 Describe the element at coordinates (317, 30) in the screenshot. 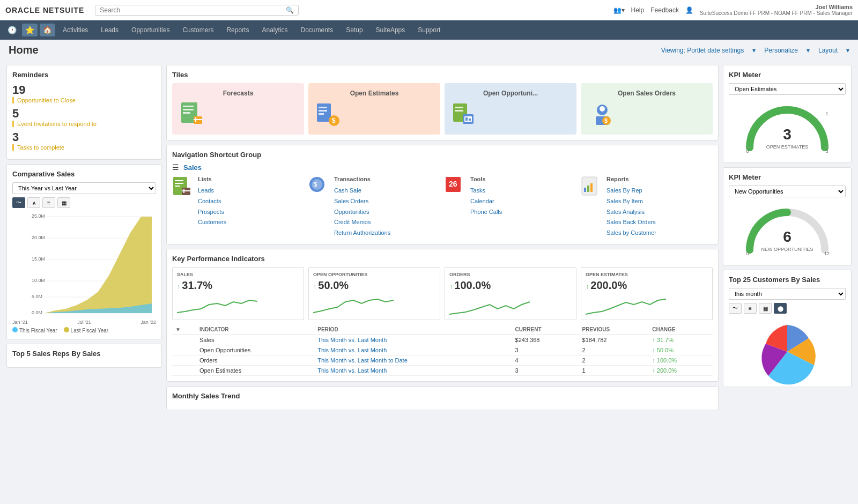

I see `nav-documents: Documents` at that location.